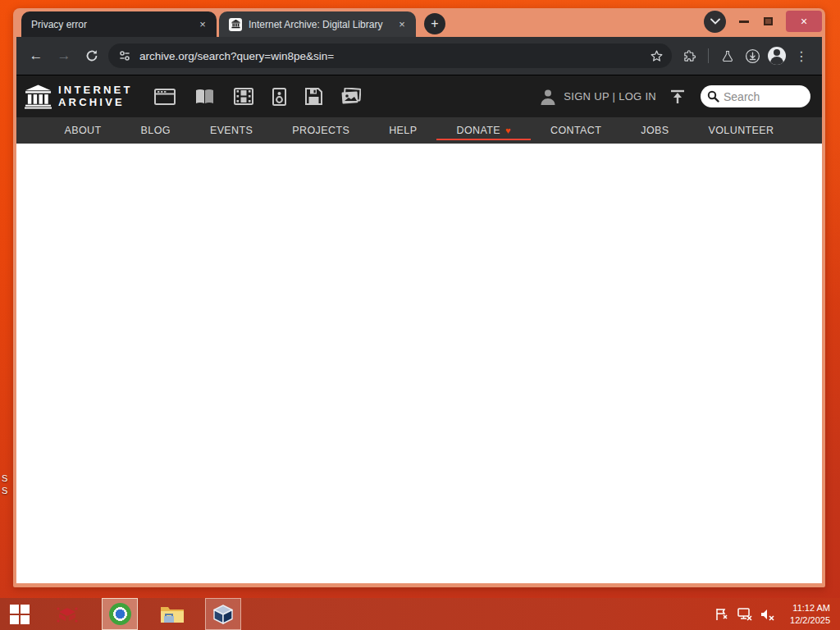  What do you see at coordinates (419, 23) in the screenshot?
I see `tab-strip: Privacy error × Internet Archive: Digita…` at bounding box center [419, 23].